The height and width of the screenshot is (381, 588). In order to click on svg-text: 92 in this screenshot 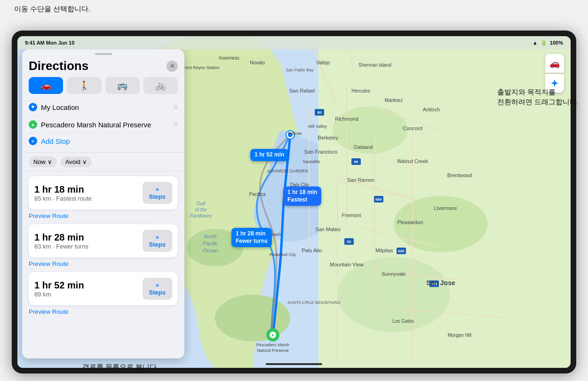, I will do `click(349, 241)`.